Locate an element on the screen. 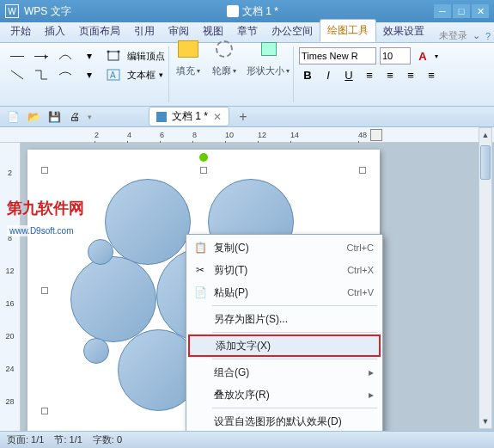  minimize-button: ─ is located at coordinates (442, 11).